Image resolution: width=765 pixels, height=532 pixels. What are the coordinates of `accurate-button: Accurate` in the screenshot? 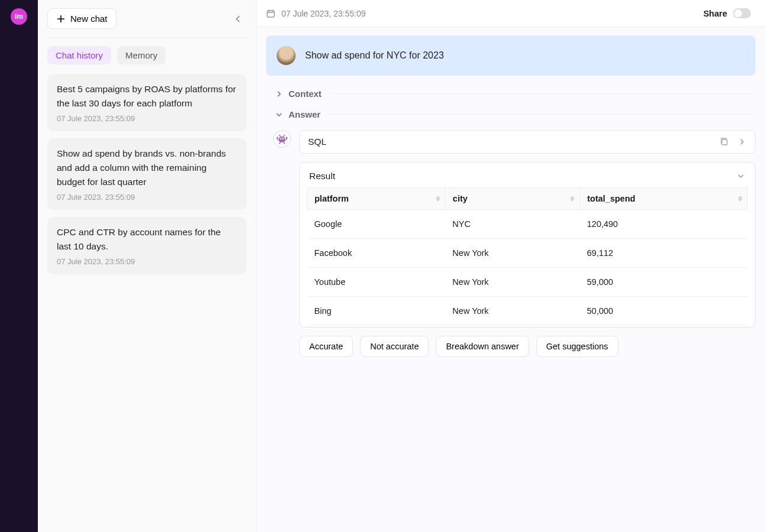 It's located at (326, 346).